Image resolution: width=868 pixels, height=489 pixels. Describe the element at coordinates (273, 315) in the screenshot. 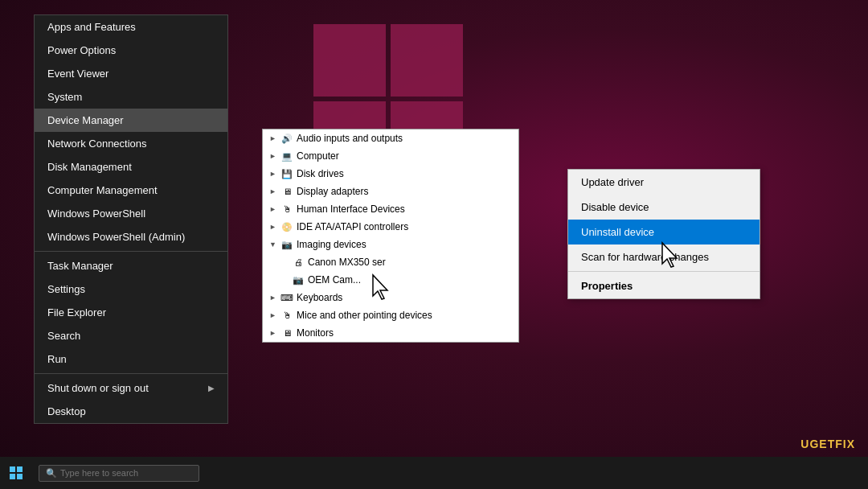

I see `dm-arrow-mice: ►` at that location.